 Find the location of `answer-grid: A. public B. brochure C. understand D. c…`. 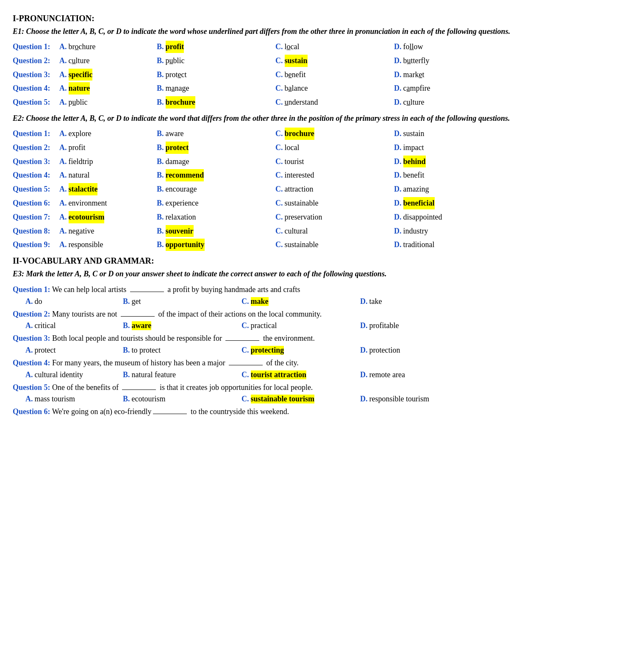

answer-grid: A. public B. brochure C. understand D. c… is located at coordinates (345, 103).